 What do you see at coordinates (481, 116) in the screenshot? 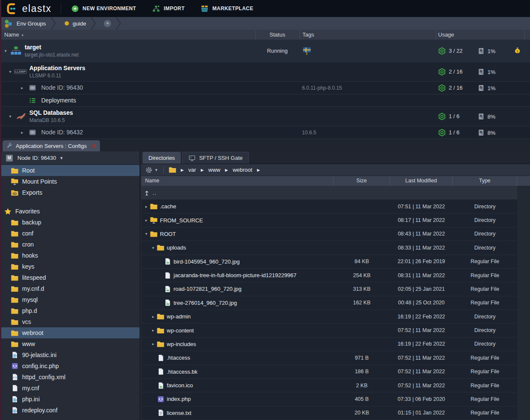
I see `disk-icon` at bounding box center [481, 116].